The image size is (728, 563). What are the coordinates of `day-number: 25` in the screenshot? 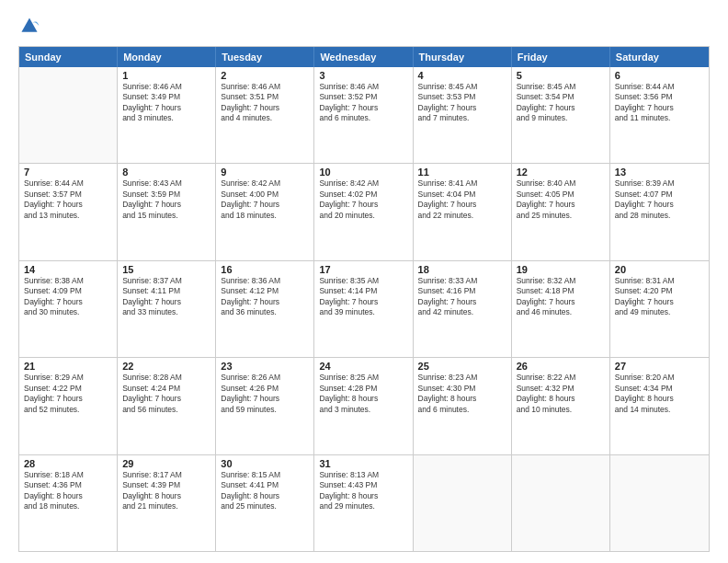 It's located at (462, 366).